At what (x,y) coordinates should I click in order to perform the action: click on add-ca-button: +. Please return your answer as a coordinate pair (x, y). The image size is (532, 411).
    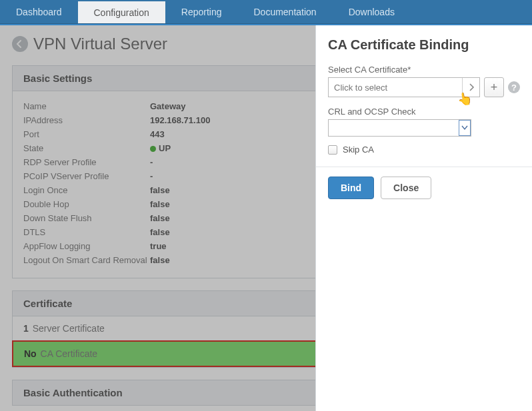
    Looking at the image, I should click on (494, 87).